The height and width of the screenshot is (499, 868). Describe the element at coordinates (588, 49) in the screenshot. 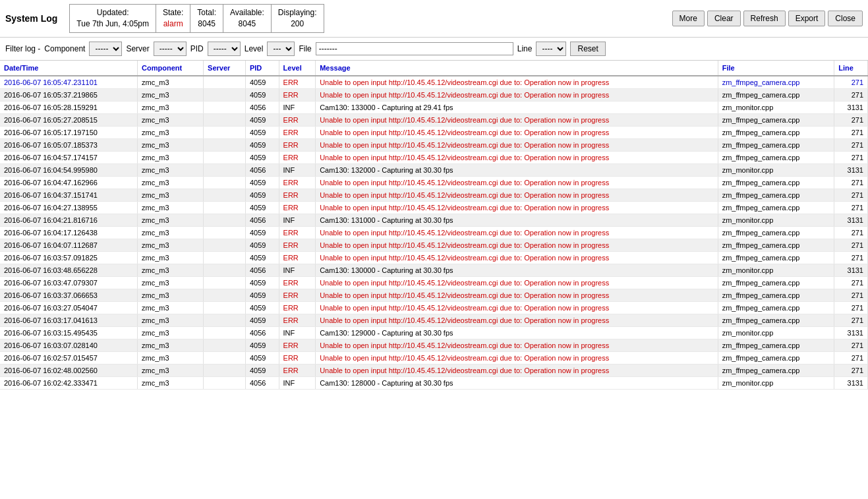

I see `reset-button: Reset` at that location.